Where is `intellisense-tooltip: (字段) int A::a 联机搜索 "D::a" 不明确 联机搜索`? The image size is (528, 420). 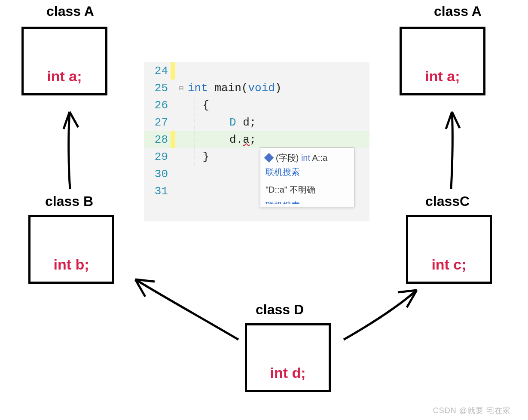
intellisense-tooltip: (字段) int A::a 联机搜索 "D::a" 不明确 联机搜索 is located at coordinates (307, 177).